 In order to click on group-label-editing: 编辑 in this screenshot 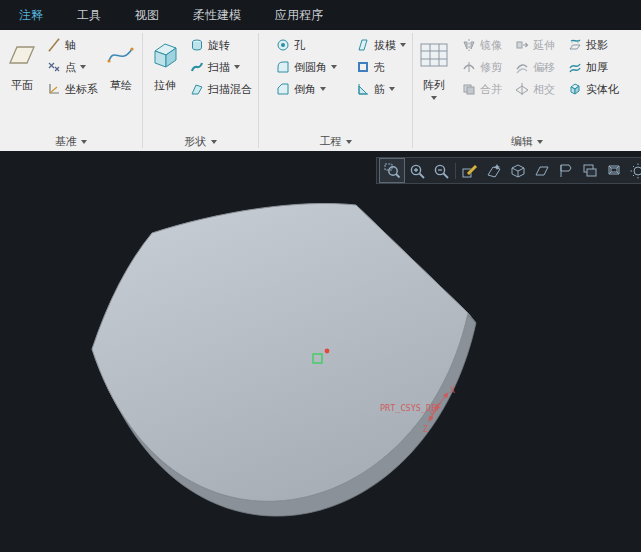, I will do `click(527, 142)`.